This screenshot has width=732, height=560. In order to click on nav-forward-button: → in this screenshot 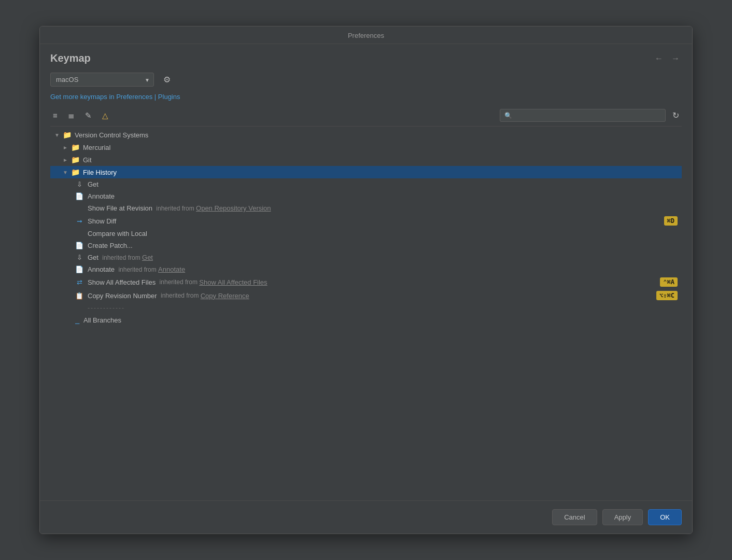, I will do `click(675, 59)`.